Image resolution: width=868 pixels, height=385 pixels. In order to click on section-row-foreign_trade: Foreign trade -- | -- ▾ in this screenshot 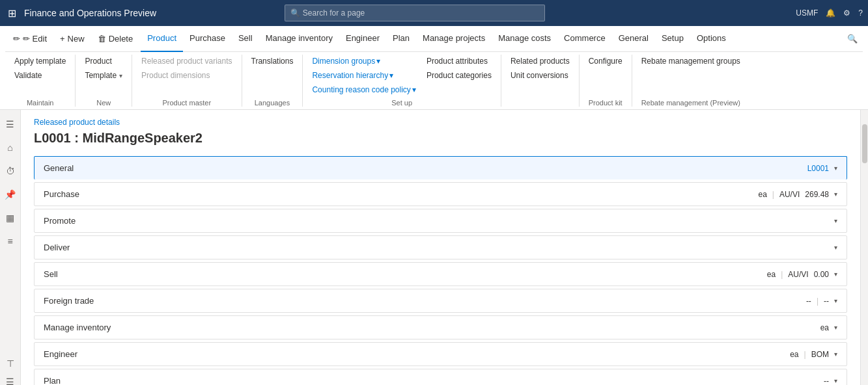, I will do `click(440, 300)`.